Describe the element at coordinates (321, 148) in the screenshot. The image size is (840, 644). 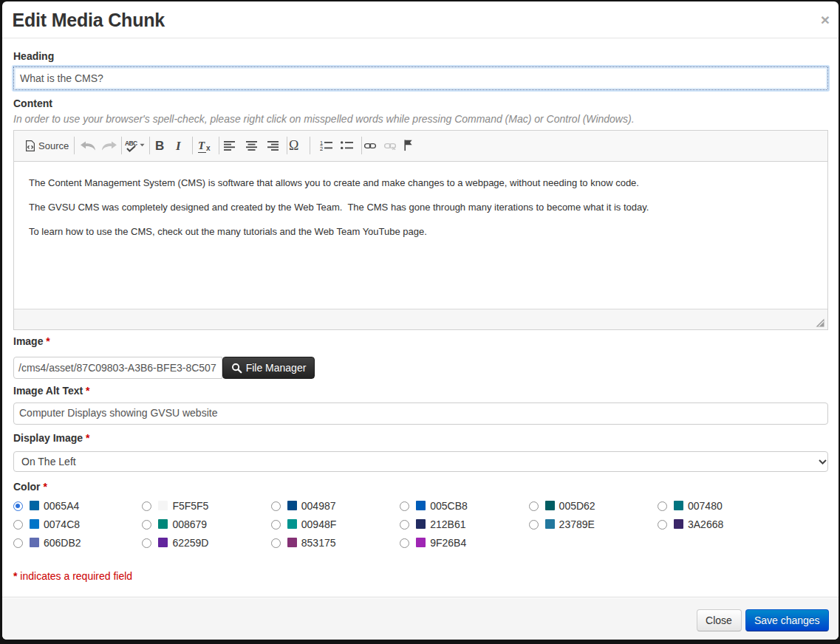
I see `svg-text: 2` at that location.